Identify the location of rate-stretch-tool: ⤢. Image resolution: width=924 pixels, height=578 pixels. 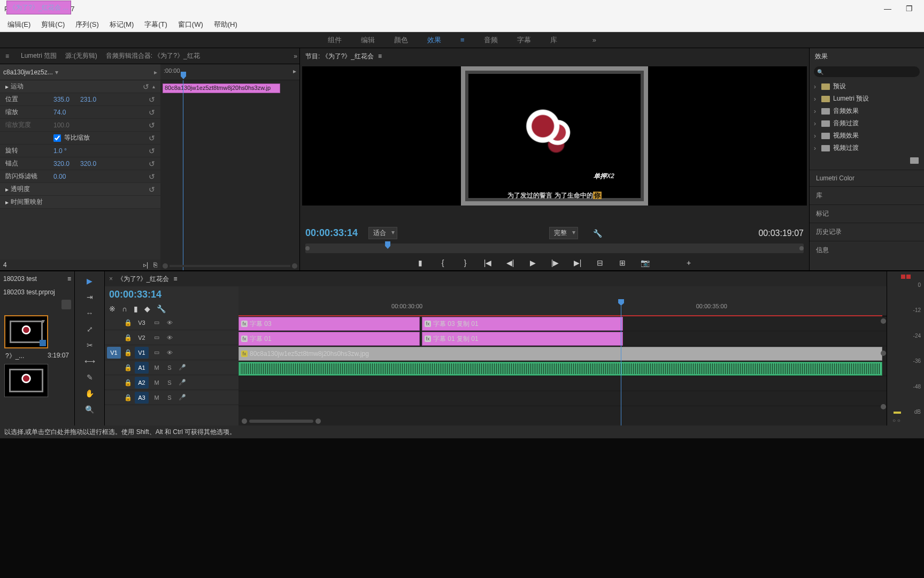
(90, 329).